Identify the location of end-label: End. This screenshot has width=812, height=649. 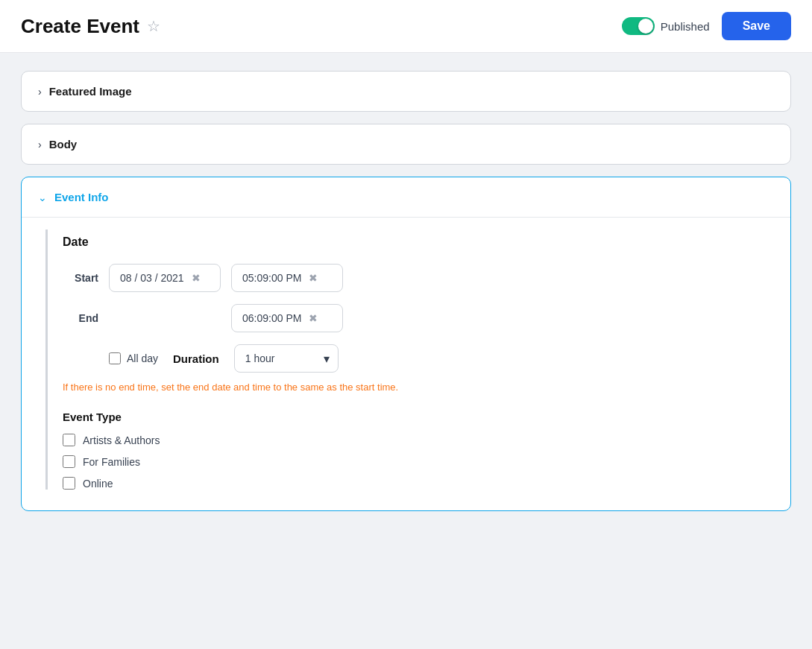
(81, 318).